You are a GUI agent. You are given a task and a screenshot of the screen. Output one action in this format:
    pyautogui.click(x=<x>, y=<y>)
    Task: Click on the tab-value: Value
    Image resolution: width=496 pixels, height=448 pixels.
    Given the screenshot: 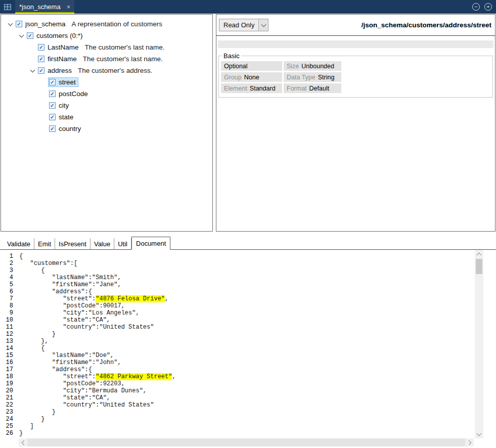 What is the action you would take?
    pyautogui.click(x=102, y=244)
    